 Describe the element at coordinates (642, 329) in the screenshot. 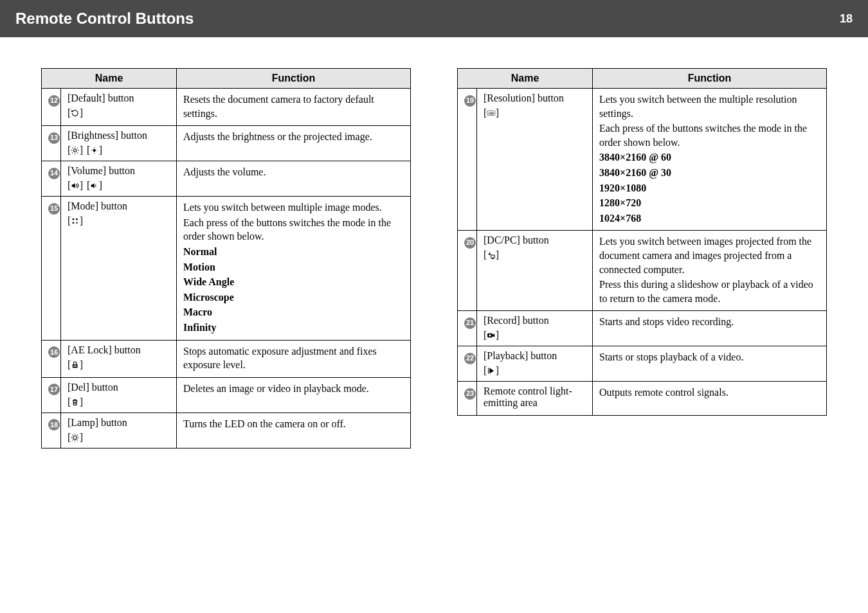

I see `table-row: 21[Record] button[]Starts and stops vide…` at that location.